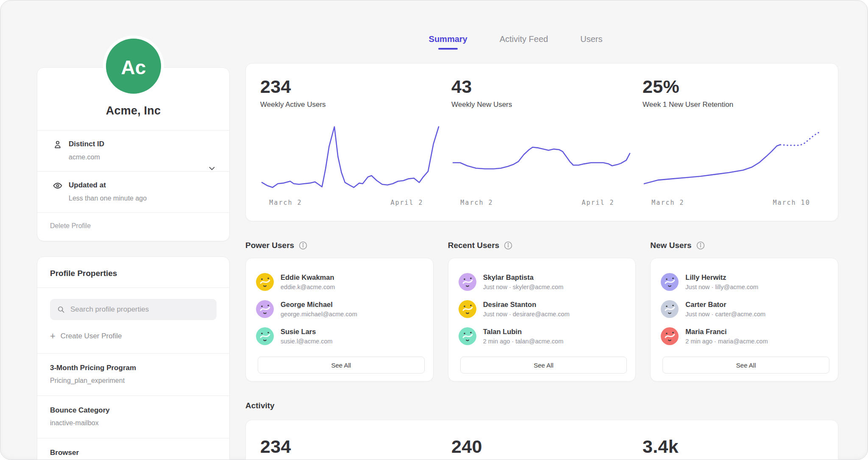 The height and width of the screenshot is (460, 868). I want to click on property-name: Bounce Category, so click(133, 410).